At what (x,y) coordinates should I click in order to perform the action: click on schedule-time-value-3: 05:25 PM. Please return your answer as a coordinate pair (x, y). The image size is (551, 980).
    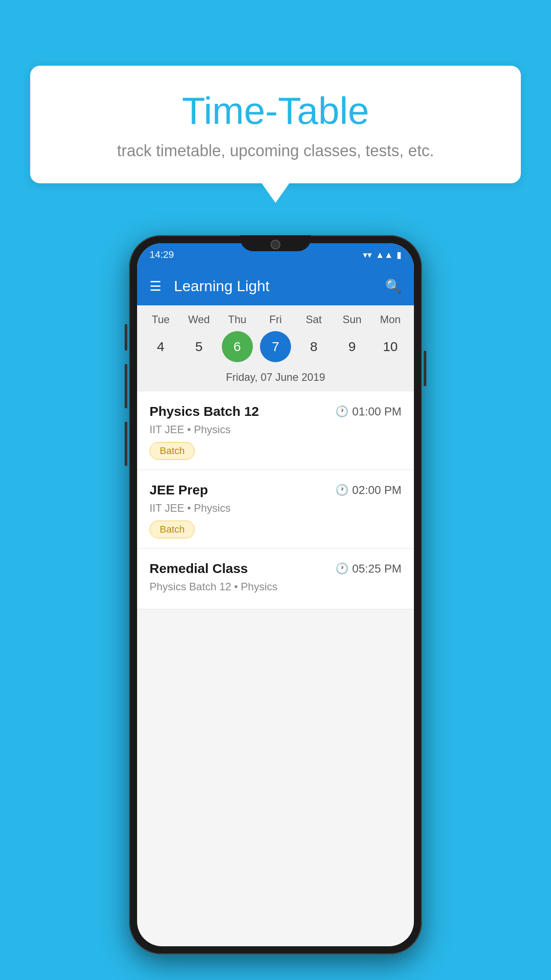
    Looking at the image, I should click on (377, 569).